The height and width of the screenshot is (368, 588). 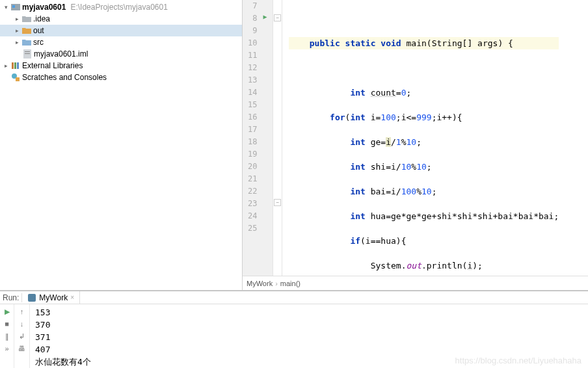 I want to click on breadcrumb-item: MyWork, so click(x=260, y=283).